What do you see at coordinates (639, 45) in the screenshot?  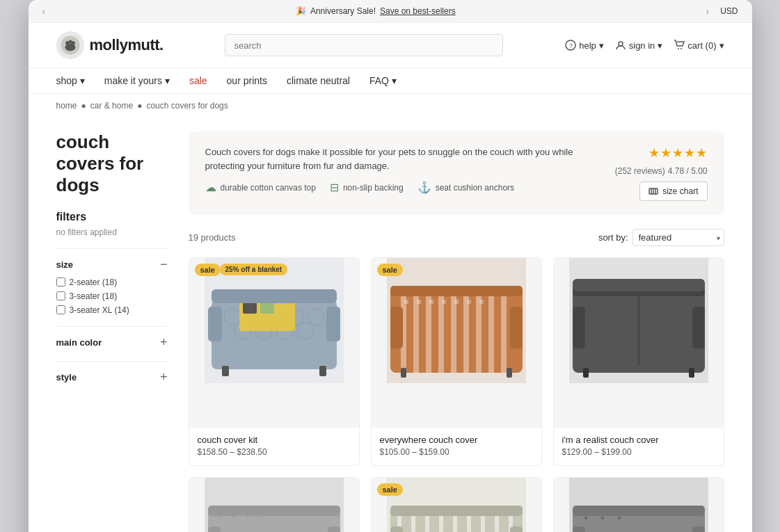 I see `signin-button: sign in ▾` at bounding box center [639, 45].